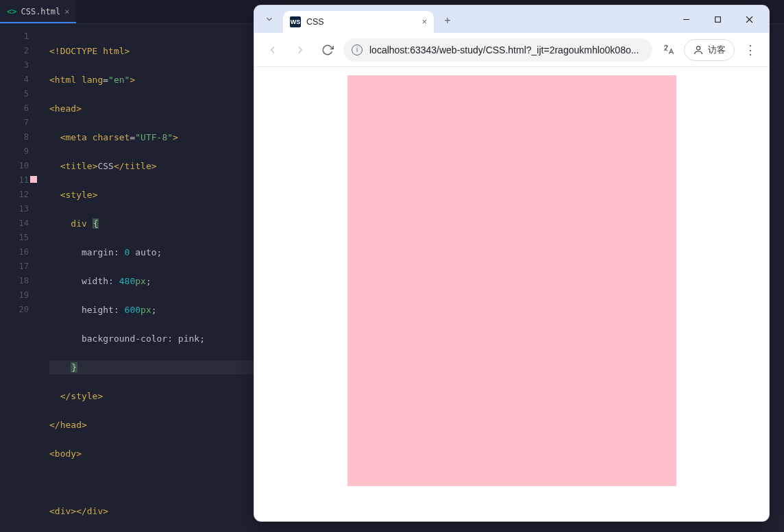 The image size is (784, 532). I want to click on address-bar: i localhost:63343/web-study/CSS.html?_ij…, so click(498, 50).